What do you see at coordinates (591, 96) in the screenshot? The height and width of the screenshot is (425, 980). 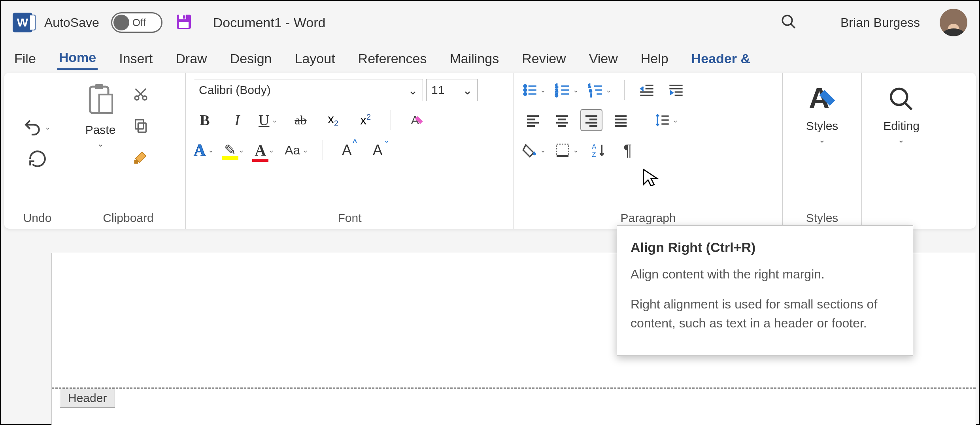 I see `svg-text: i` at bounding box center [591, 96].